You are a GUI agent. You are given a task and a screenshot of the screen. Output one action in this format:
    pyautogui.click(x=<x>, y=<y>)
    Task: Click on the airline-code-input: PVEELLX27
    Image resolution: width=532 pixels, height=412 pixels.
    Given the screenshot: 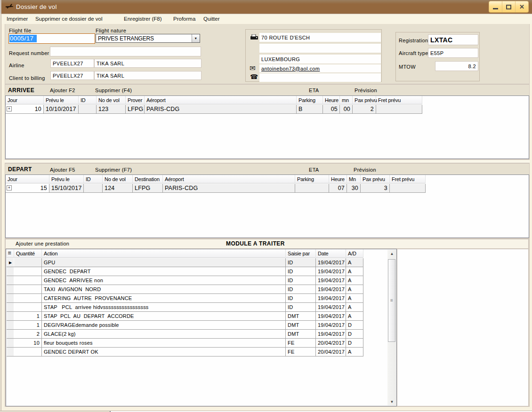 What is the action you would take?
    pyautogui.click(x=73, y=63)
    